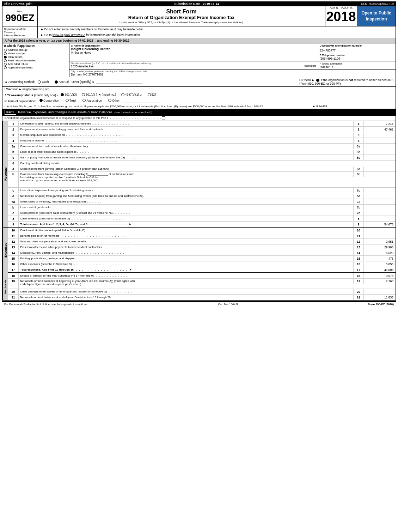  What do you see at coordinates (357, 73) in the screenshot?
I see `empty-cell` at bounding box center [357, 73].